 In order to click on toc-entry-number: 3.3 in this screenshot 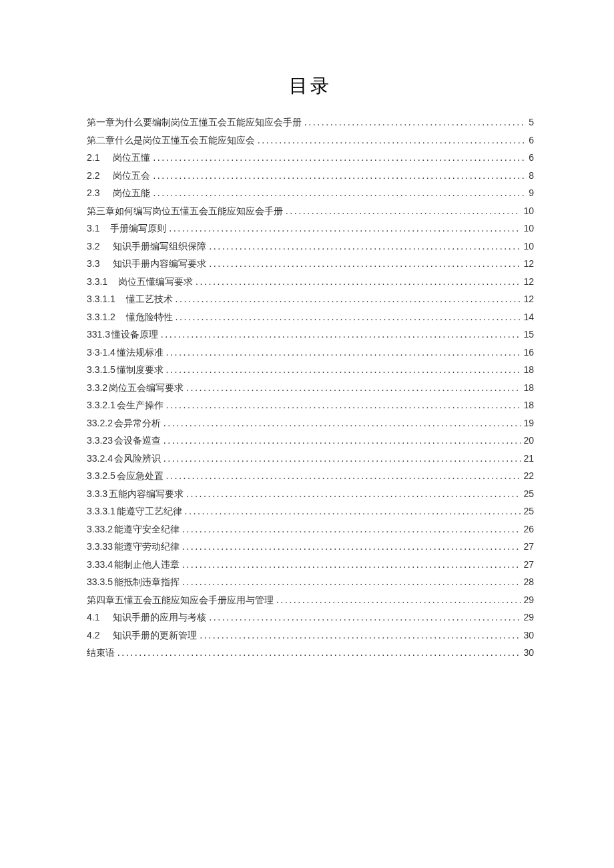, I will do `click(93, 264)`.